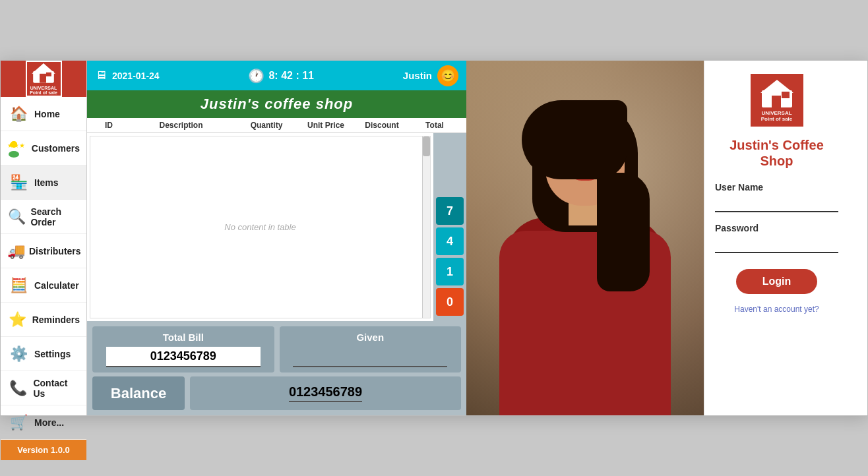 The image size is (868, 476). Describe the element at coordinates (777, 245) in the screenshot. I see `password-input` at that location.